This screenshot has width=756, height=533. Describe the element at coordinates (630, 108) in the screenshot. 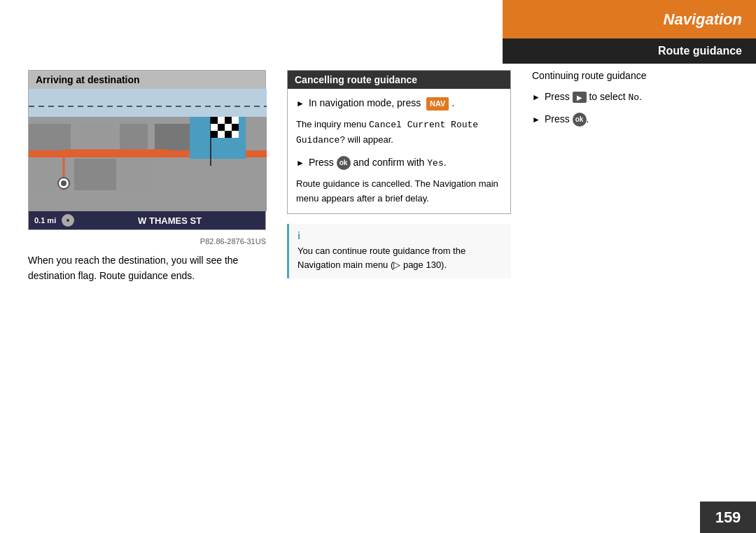

I see `right-bullets: ► Press ▶ to select No. ► Press ok.` at that location.